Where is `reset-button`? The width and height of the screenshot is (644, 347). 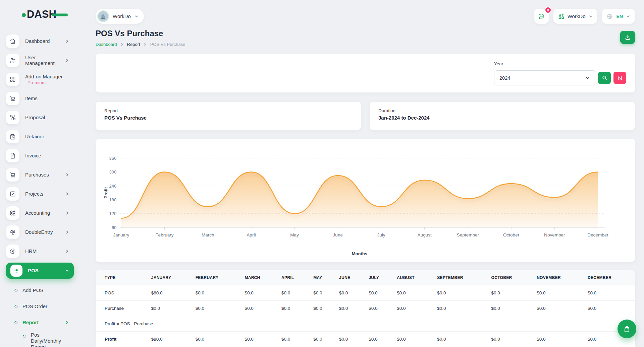 reset-button is located at coordinates (620, 78).